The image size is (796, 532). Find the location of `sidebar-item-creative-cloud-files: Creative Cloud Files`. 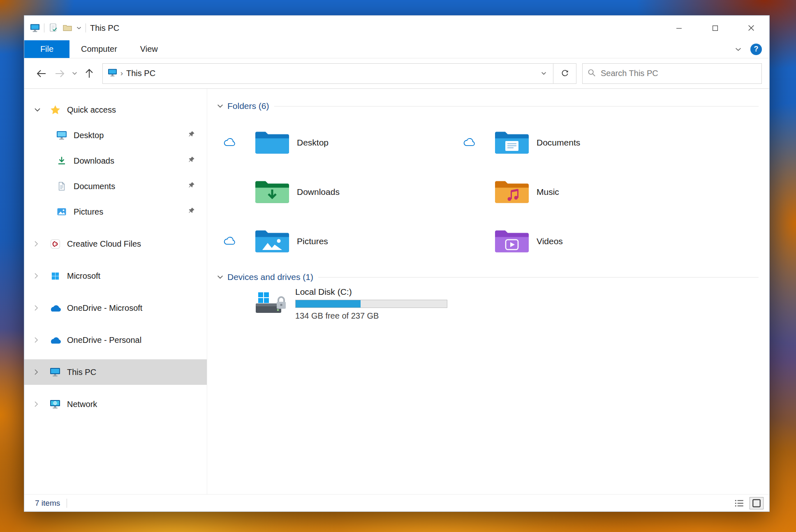

sidebar-item-creative-cloud-files: Creative Cloud Files is located at coordinates (116, 244).